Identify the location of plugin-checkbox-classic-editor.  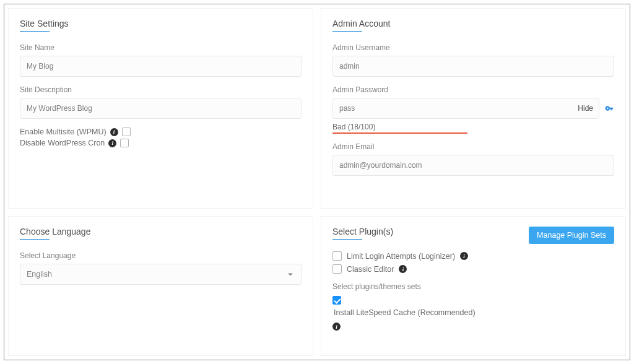
(337, 269).